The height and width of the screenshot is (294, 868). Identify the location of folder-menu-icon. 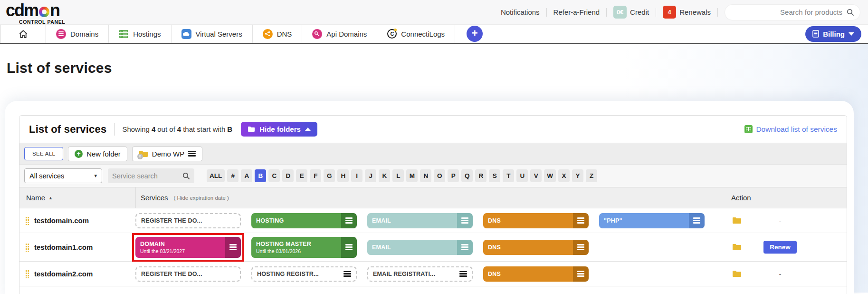
(192, 154).